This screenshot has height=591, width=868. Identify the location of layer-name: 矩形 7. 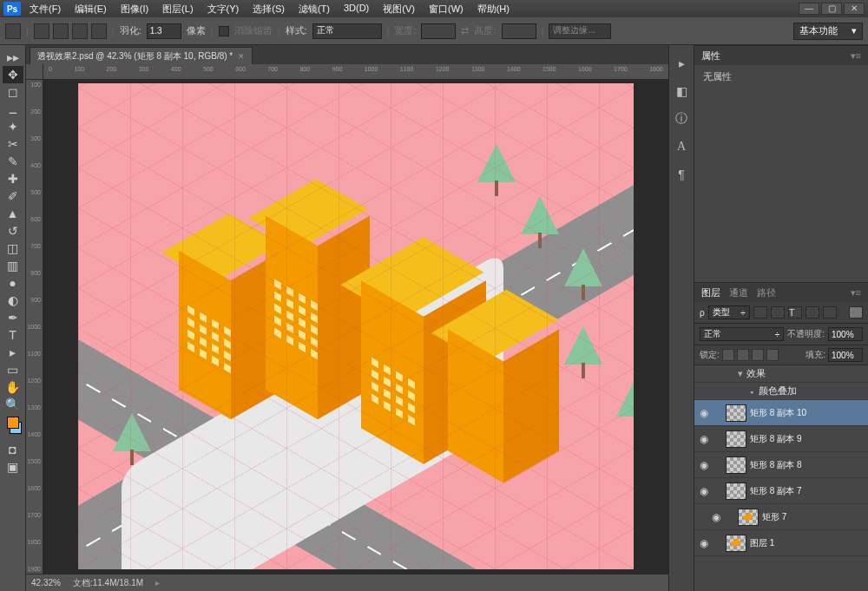
(813, 517).